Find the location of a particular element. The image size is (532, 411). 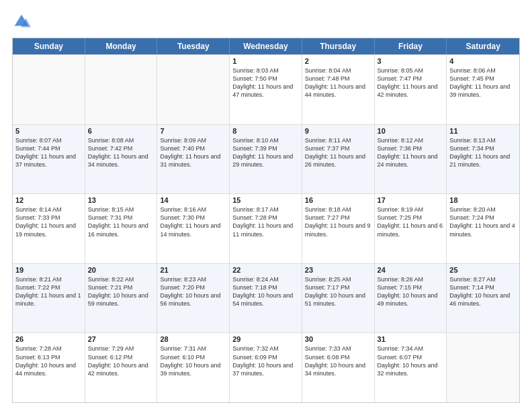

day-info: Sunrise: 8:18 AM Sunset: 7:27 PM Dayligh… is located at coordinates (339, 222).